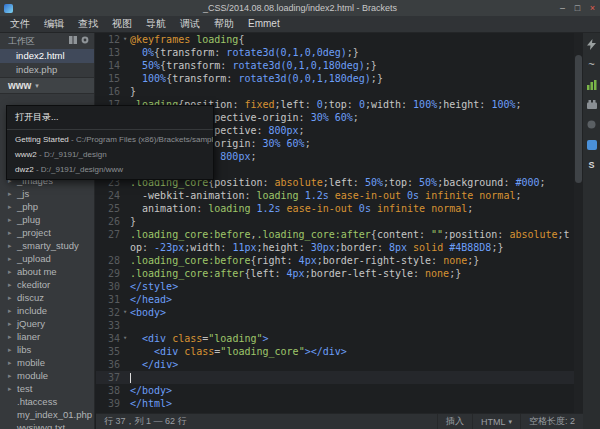  What do you see at coordinates (264, 24) in the screenshot?
I see `menu-Emmet: Emmet` at bounding box center [264, 24].